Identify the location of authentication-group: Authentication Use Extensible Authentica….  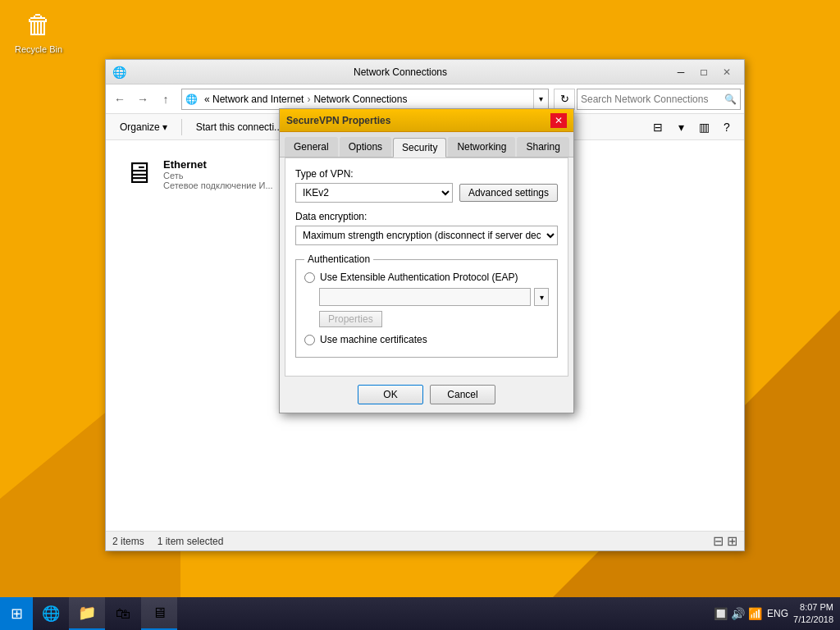
(427, 305).